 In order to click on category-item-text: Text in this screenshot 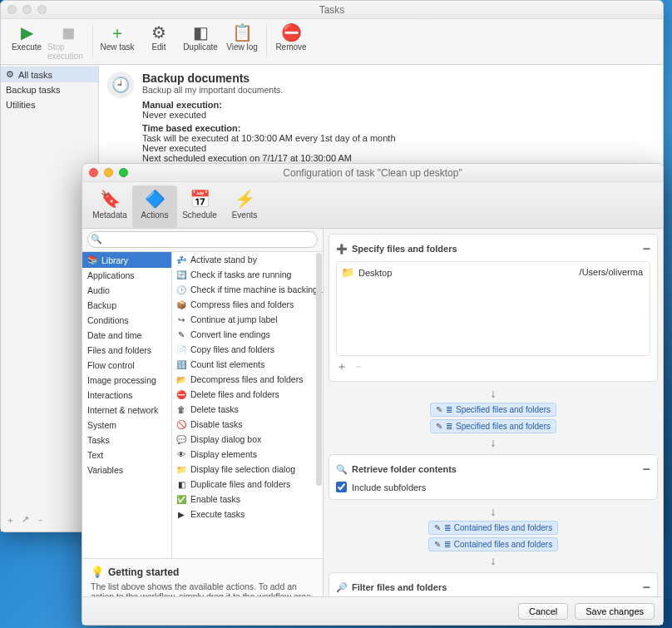, I will do `click(126, 455)`.